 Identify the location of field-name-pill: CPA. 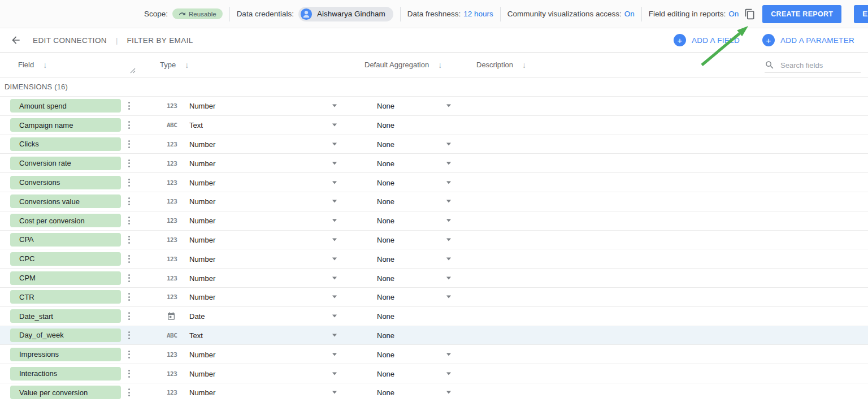
(66, 240).